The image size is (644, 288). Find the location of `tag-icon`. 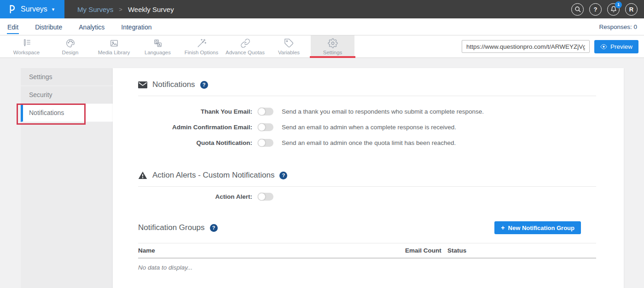

tag-icon is located at coordinates (289, 43).